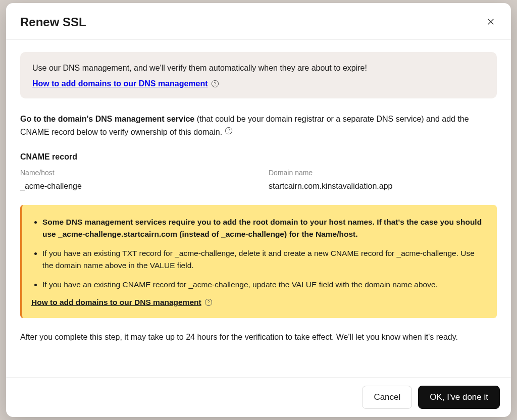 Image resolution: width=517 pixels, height=420 pixels. I want to click on dns-info-banner: Use our DNS management, and we'll verify…, so click(258, 75).